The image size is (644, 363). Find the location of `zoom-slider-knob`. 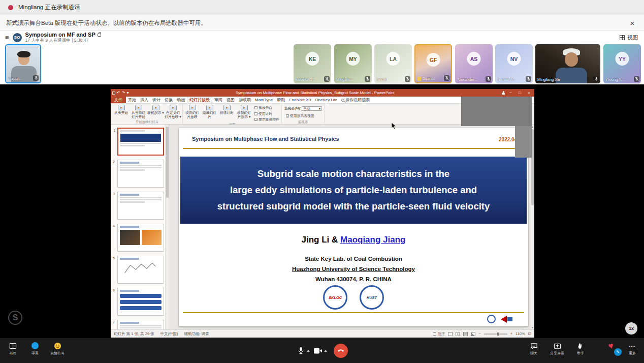

zoom-slider-knob is located at coordinates (498, 334).